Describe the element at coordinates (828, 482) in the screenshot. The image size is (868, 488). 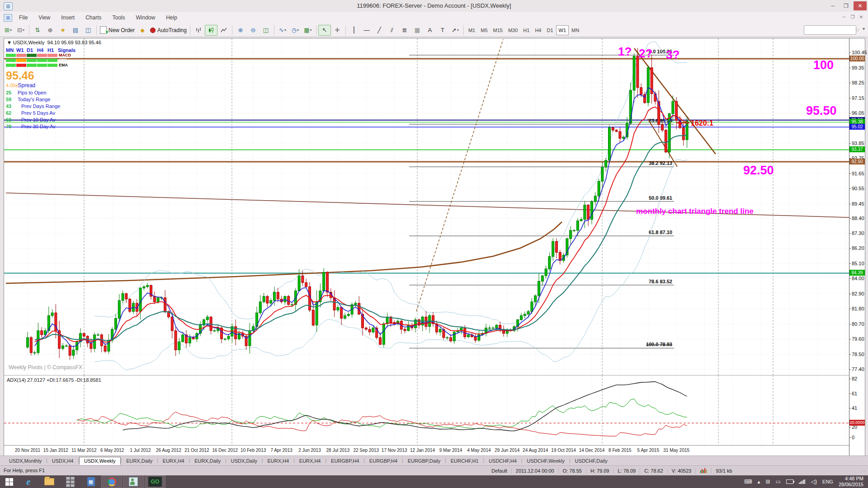
I see `language-indicator: ENG` at that location.